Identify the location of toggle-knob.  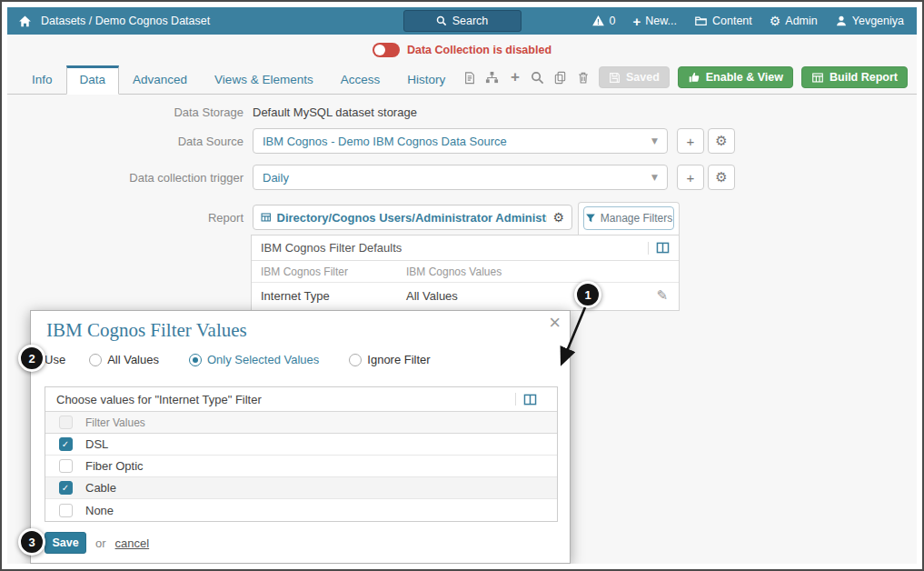
(380, 50).